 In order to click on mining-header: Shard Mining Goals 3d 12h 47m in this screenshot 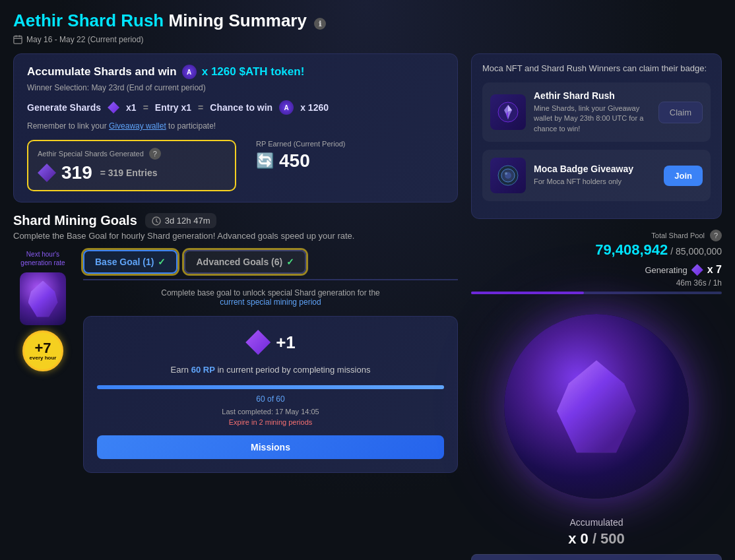, I will do `click(236, 220)`.